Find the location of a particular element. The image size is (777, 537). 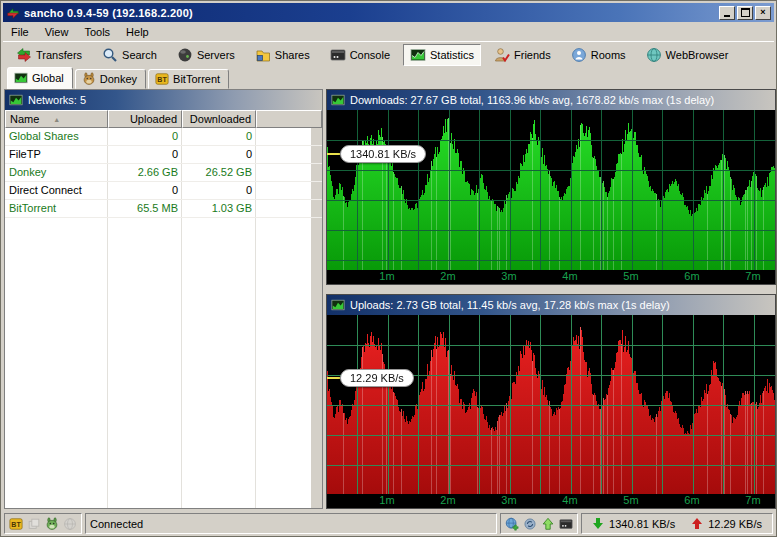

servers-icon is located at coordinates (185, 55).